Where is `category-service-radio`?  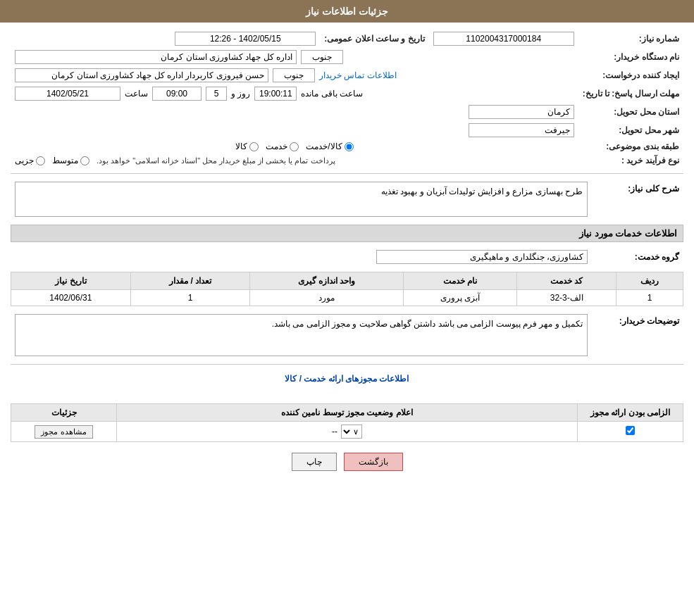
category-service-radio is located at coordinates (295, 146).